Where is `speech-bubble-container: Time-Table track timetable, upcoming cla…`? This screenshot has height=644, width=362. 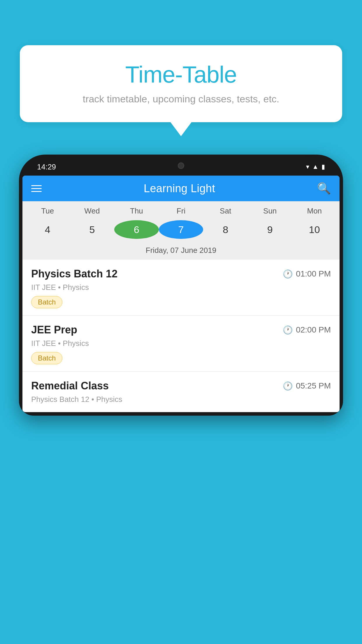
speech-bubble-container: Time-Table track timetable, upcoming cla… is located at coordinates (181, 91).